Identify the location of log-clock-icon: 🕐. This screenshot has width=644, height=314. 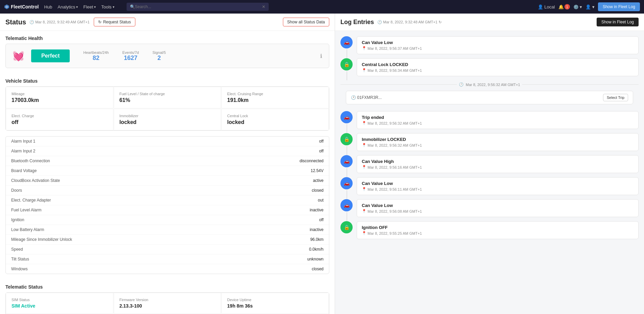
(380, 22).